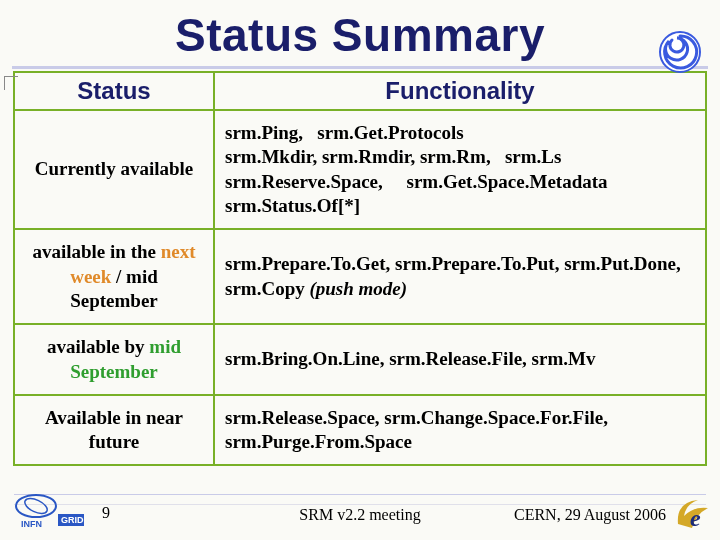 The width and height of the screenshot is (720, 540). What do you see at coordinates (453, 276) in the screenshot?
I see `func-text: srm.Prepare.To.Get, srm.Prepare.To.Put, …` at bounding box center [453, 276].